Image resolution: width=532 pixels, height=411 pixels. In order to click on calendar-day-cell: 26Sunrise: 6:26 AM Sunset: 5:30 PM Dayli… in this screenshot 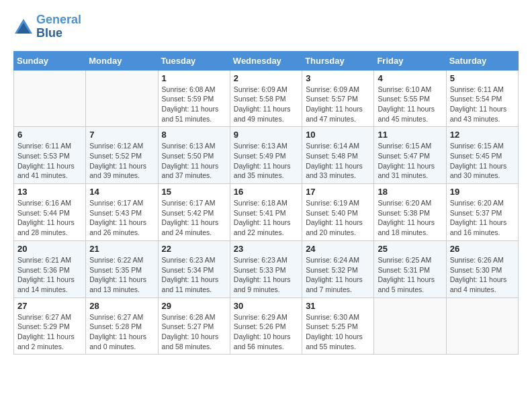, I will do `click(482, 269)`.